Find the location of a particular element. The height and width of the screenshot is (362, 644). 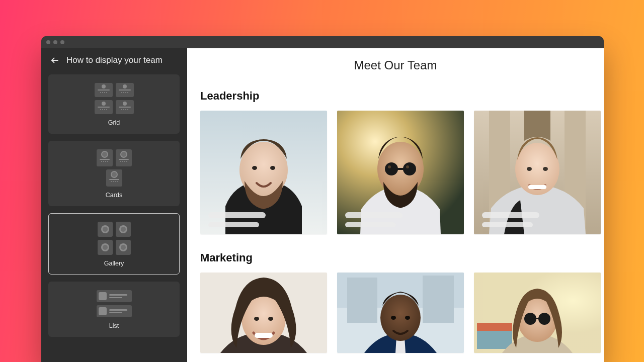

cards-thumbnail-icon is located at coordinates (114, 168).